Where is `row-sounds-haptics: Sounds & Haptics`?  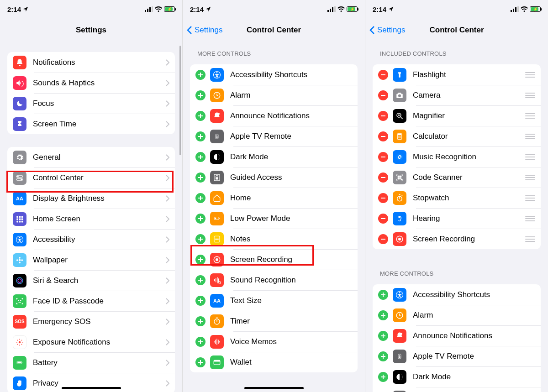 row-sounds-haptics: Sounds & Haptics is located at coordinates (91, 83).